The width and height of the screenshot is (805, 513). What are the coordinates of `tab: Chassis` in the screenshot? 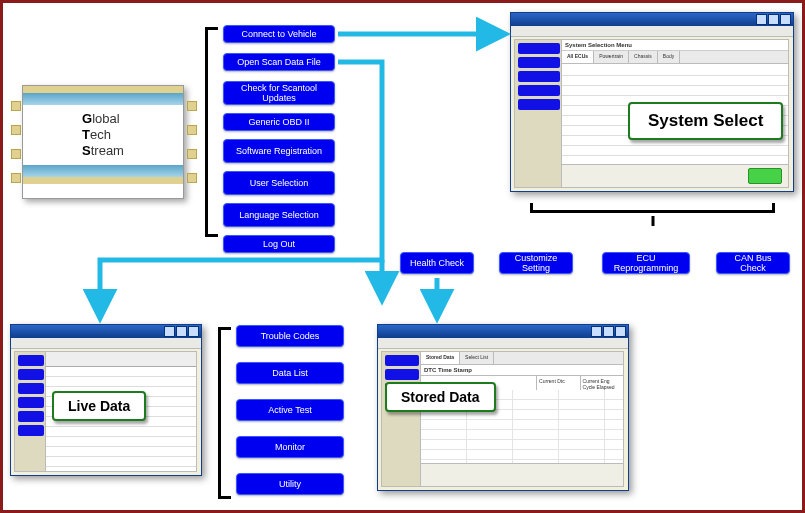 It's located at (644, 57).